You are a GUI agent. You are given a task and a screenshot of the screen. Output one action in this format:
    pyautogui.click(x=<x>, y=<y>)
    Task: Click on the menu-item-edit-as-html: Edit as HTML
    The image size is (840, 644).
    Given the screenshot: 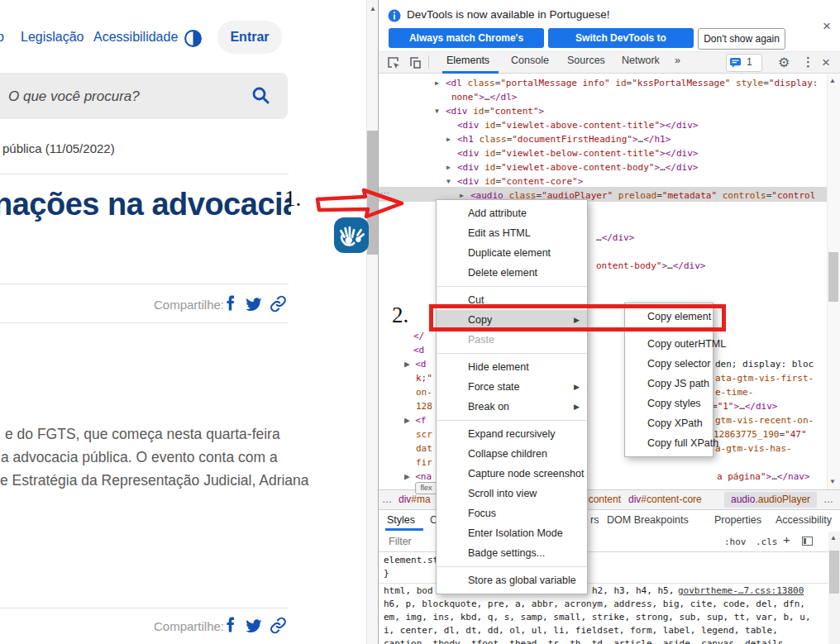 What is the action you would take?
    pyautogui.click(x=512, y=233)
    